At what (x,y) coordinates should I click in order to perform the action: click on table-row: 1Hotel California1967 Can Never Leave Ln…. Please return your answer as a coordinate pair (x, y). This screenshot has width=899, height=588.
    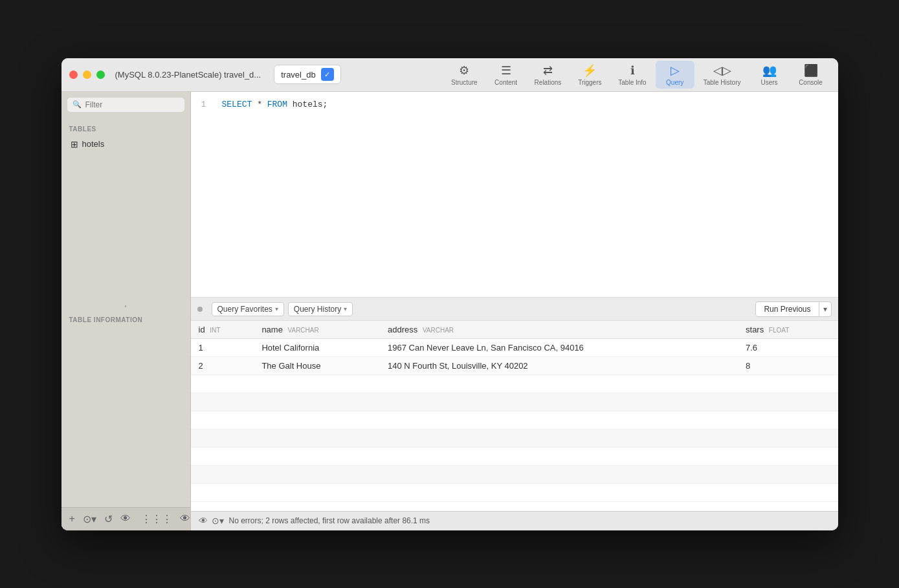
    Looking at the image, I should click on (515, 348).